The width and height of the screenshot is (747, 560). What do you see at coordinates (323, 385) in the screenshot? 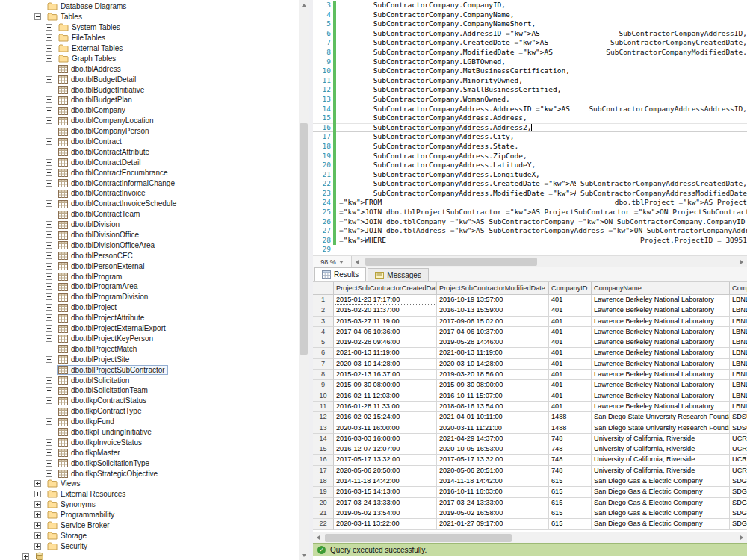
I see `row-number: 9` at bounding box center [323, 385].